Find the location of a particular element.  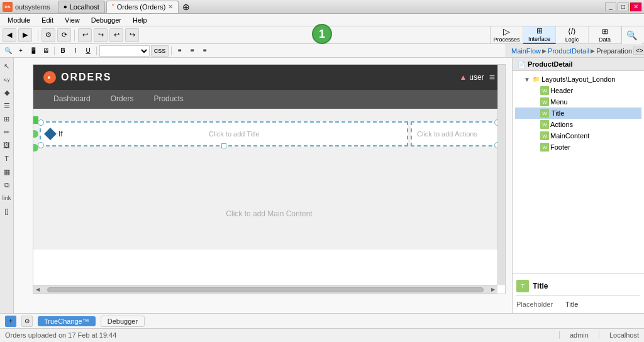

logic-icon-btn: ⟨/⟩ Logic is located at coordinates (572, 35).